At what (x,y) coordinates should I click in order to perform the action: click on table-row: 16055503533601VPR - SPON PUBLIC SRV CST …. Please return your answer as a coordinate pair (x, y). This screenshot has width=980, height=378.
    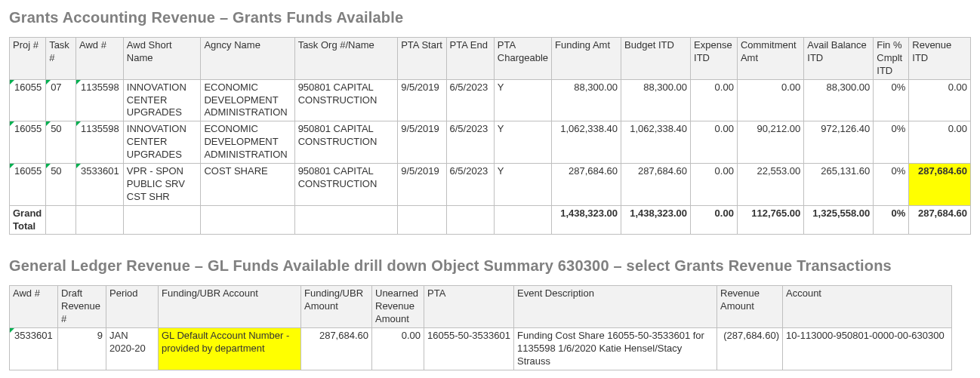
    Looking at the image, I should click on (491, 185).